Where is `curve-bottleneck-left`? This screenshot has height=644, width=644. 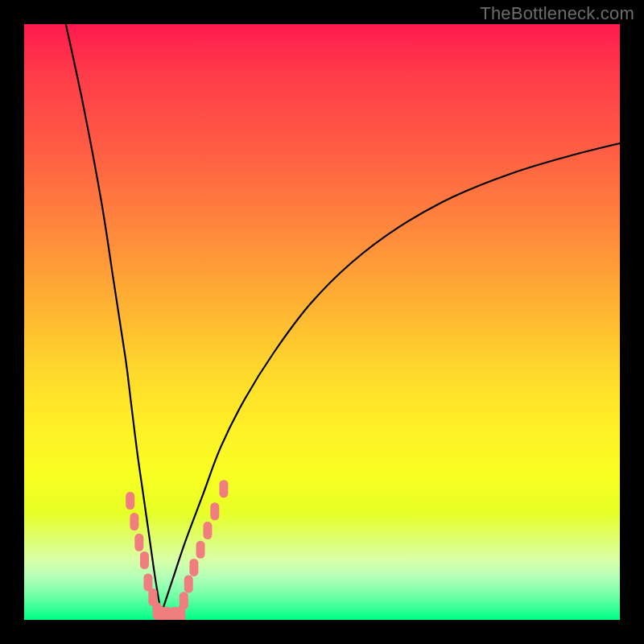
curve-bottleneck-left is located at coordinates (114, 319).